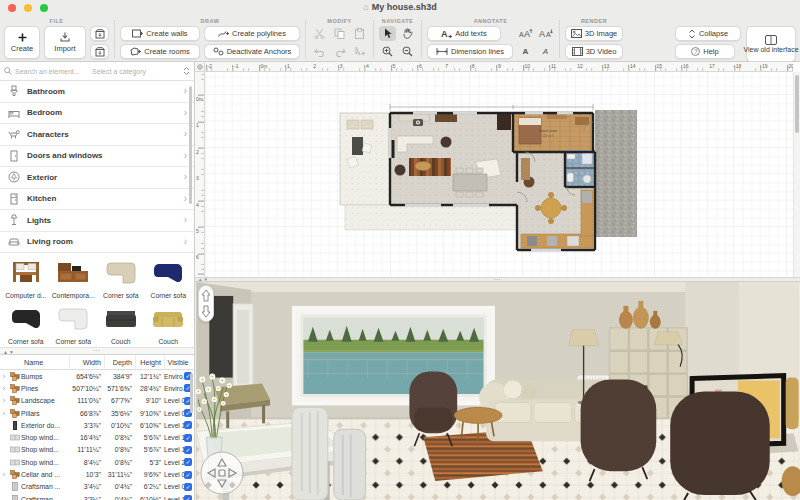  I want to click on plan-room-lower-terrace, so click(431, 218).